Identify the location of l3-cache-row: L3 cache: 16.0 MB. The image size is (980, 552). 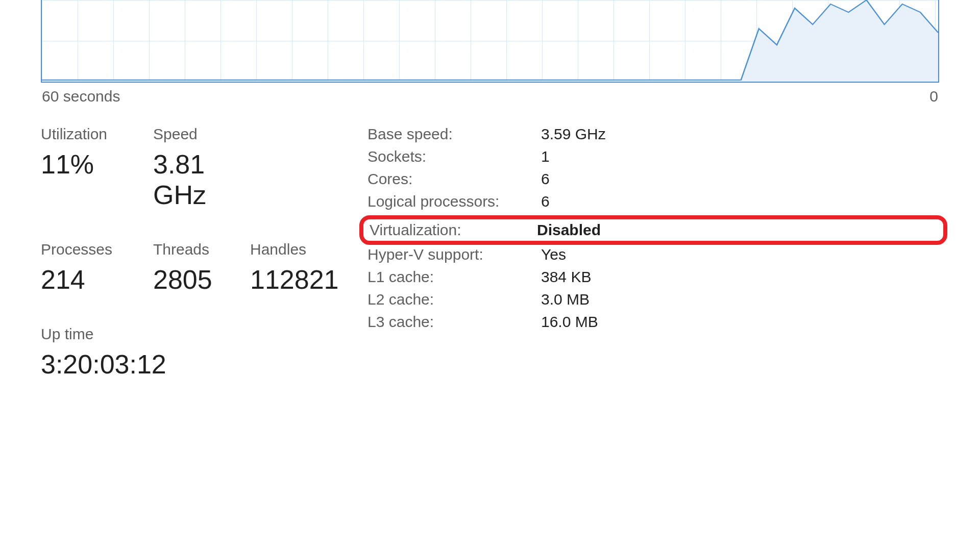
(653, 322).